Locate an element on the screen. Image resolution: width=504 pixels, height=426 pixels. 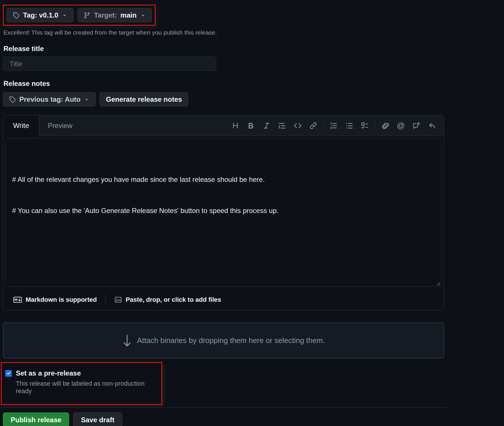
markdown-supported-link: Markdown is supported is located at coordinates (55, 300).